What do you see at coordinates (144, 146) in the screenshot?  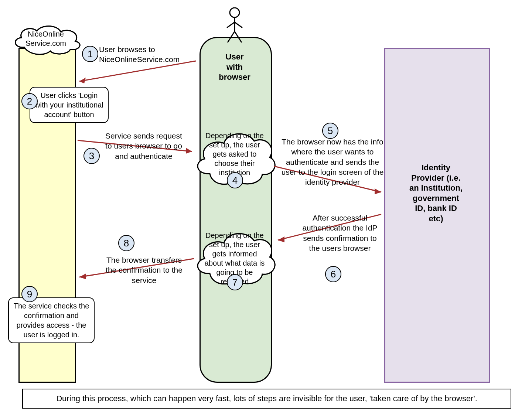 I see `step-3-text: Service sends request to users browser t…` at bounding box center [144, 146].